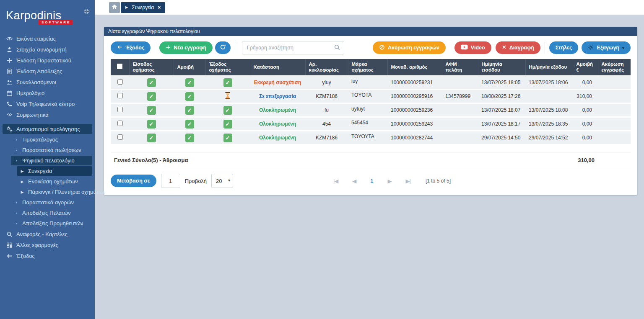  I want to click on col-header: Αμοιβή €, so click(585, 67).